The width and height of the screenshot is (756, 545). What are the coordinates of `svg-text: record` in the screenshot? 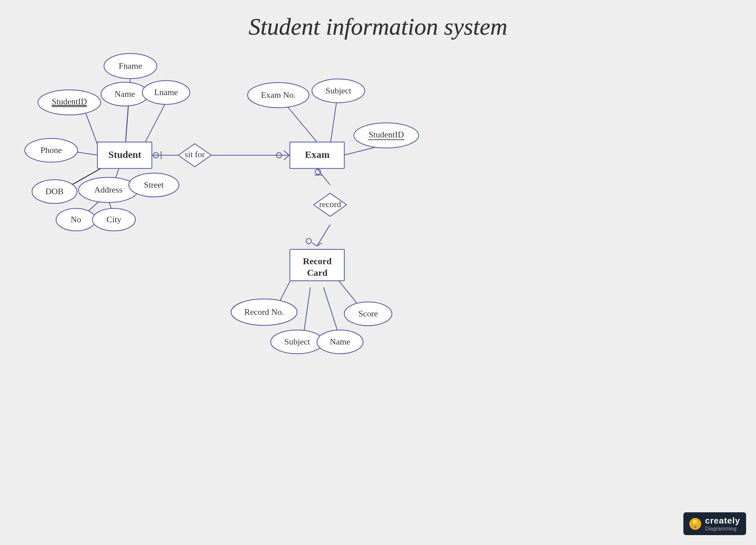 It's located at (330, 204).